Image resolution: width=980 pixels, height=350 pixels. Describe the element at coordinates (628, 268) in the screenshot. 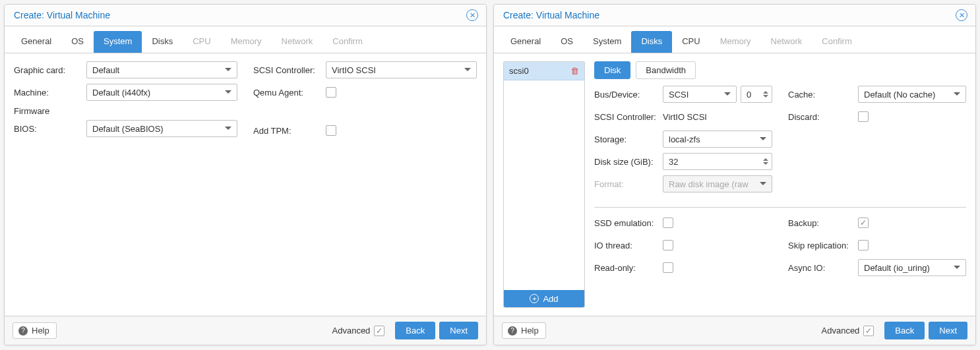

I see `read-only-label: Read-only:` at that location.